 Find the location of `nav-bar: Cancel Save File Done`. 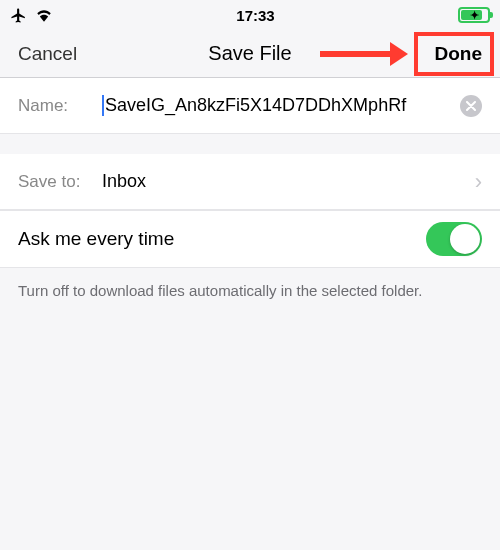

nav-bar: Cancel Save File Done is located at coordinates (250, 54).